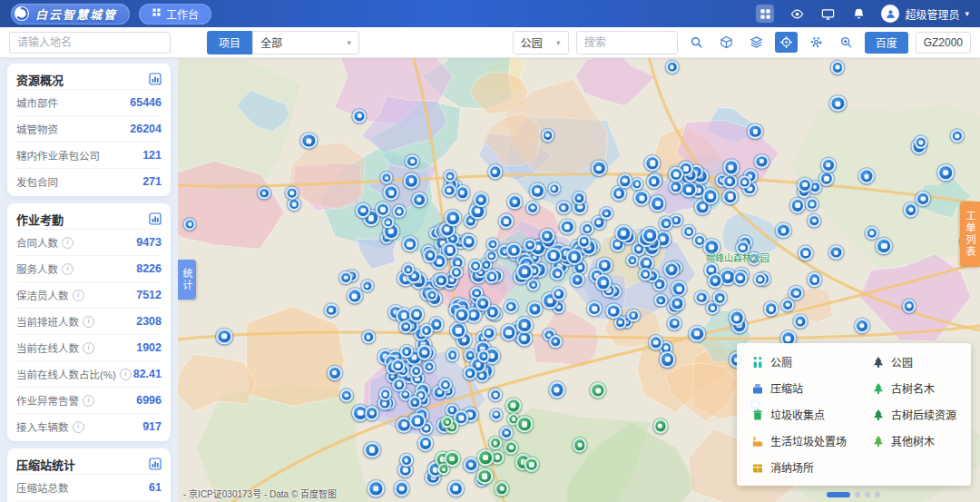 The width and height of the screenshot is (980, 502). I want to click on settings-gear-icon, so click(817, 42).